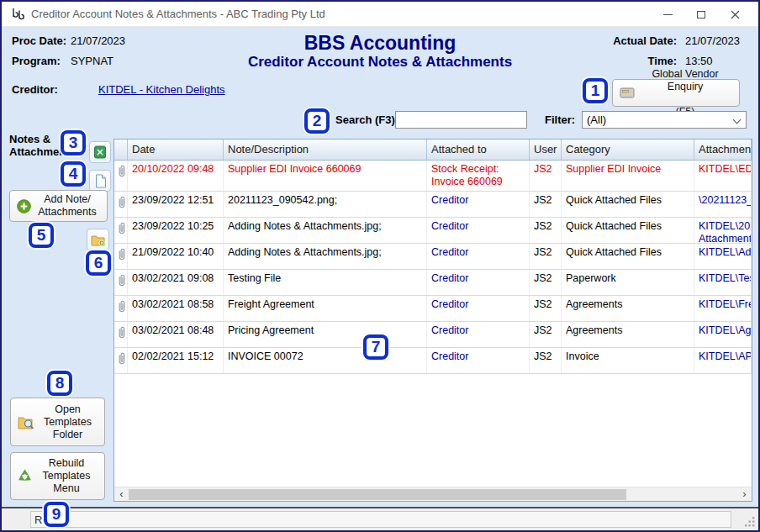 Image resolution: width=760 pixels, height=532 pixels. Describe the element at coordinates (433, 334) in the screenshot. I see `table-row: 03/02/2021 08:48 Pricing Agreement Credi…` at that location.